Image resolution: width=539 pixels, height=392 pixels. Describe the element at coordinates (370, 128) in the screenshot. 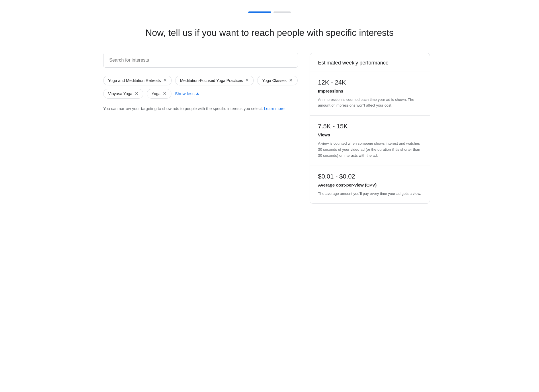

I see `right-panel: Estimated weekly performance 12K - 24K I…` at that location.